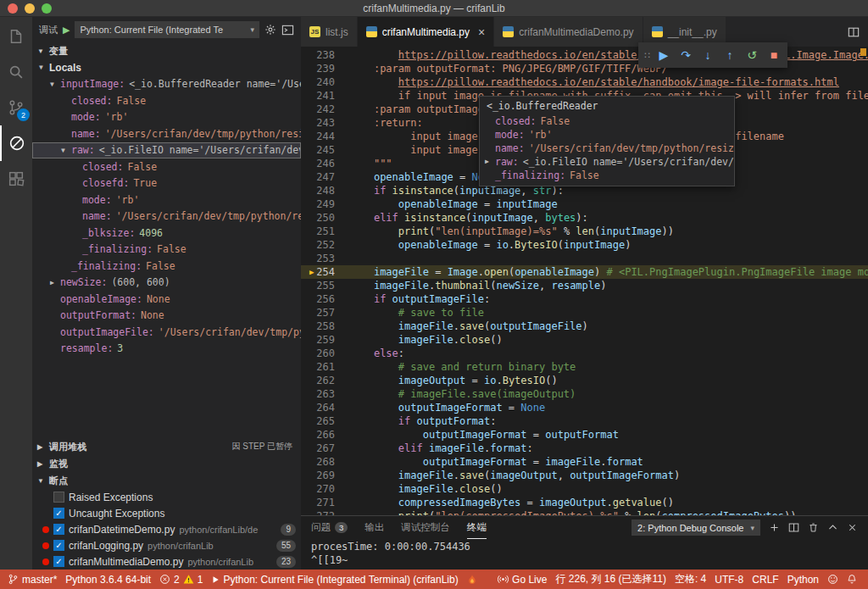 The height and width of the screenshot is (589, 868). What do you see at coordinates (585, 272) in the screenshot?
I see `code-line: ▶254 imageFile = Image.open(openableImag…` at bounding box center [585, 272].